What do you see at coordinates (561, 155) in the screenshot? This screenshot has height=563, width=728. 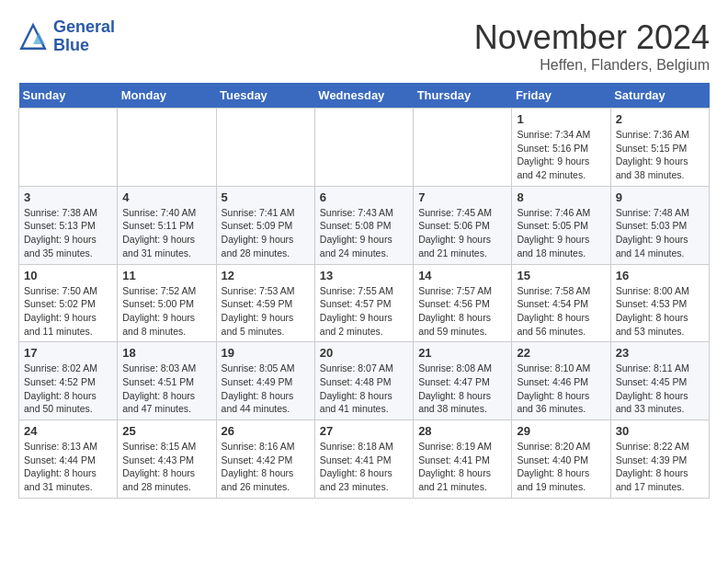 I see `day-detail: Sunrise: 7:34 AM Sunset: 5:16 PM Dayligh…` at bounding box center [561, 155].